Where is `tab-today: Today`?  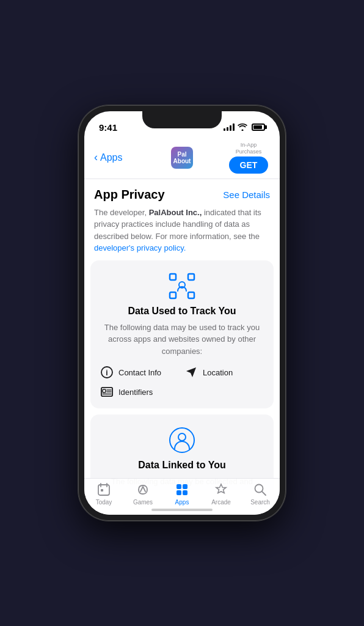
tab-today: Today is located at coordinates (104, 494).